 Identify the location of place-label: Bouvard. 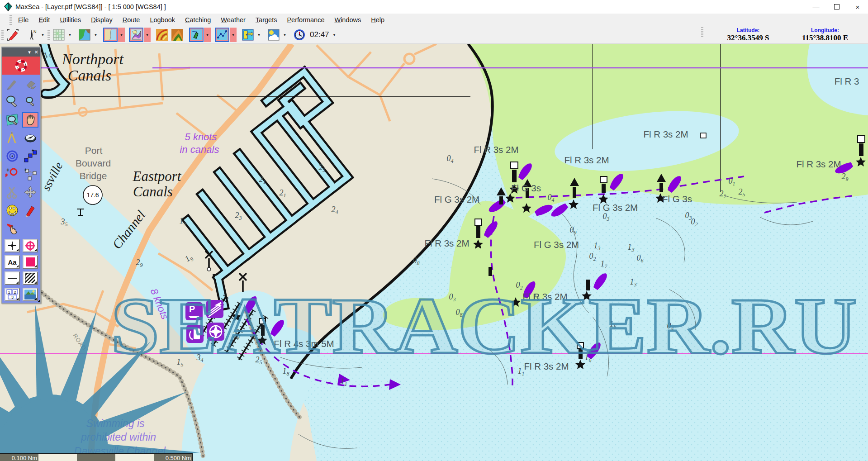
(93, 163).